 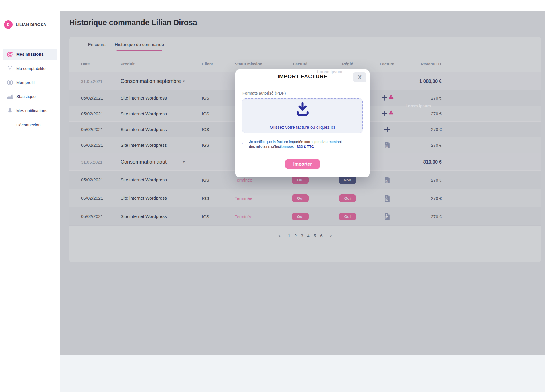 What do you see at coordinates (10, 54) in the screenshot?
I see `target-icon` at bounding box center [10, 54].